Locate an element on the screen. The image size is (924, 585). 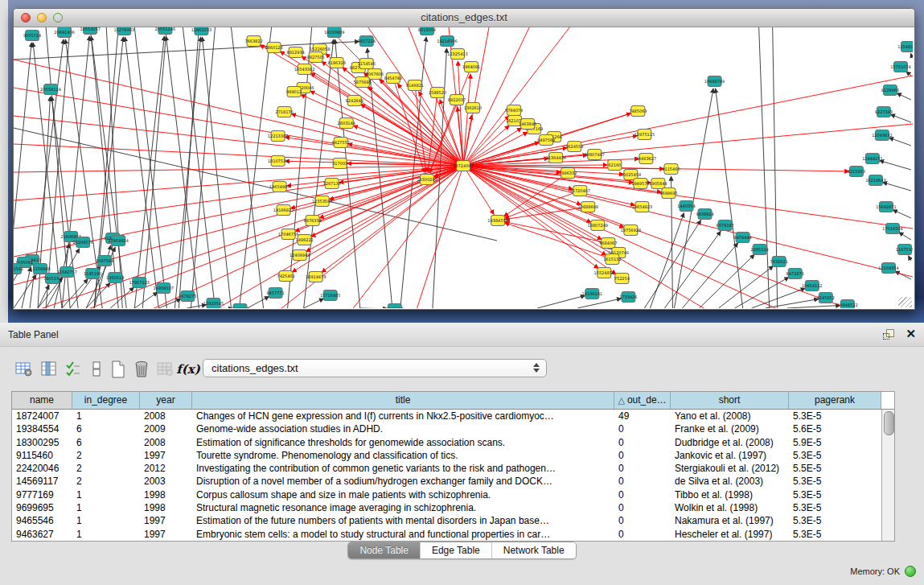
graph-node: 1964091 is located at coordinates (471, 68).